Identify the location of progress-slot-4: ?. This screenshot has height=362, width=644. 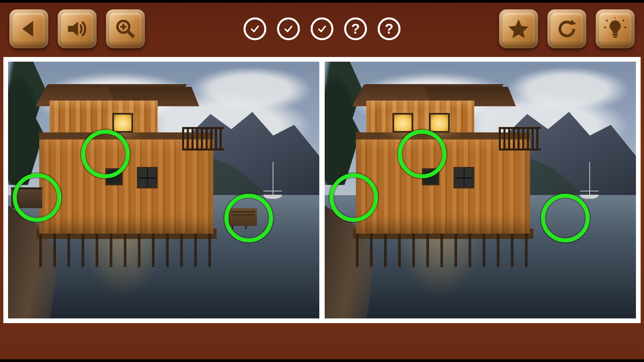
(356, 29).